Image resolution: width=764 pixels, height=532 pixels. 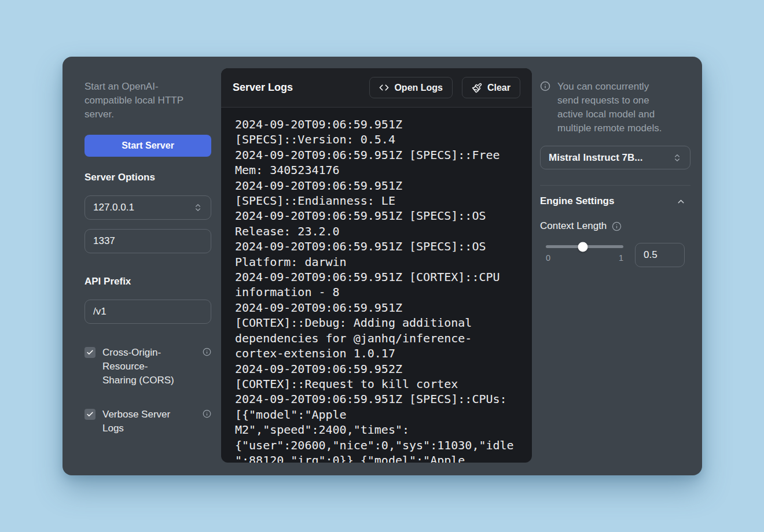 What do you see at coordinates (139, 367) in the screenshot?
I see `cors-checkbox-label: Cross-Origin-Resource-Sharing (CORS)` at bounding box center [139, 367].